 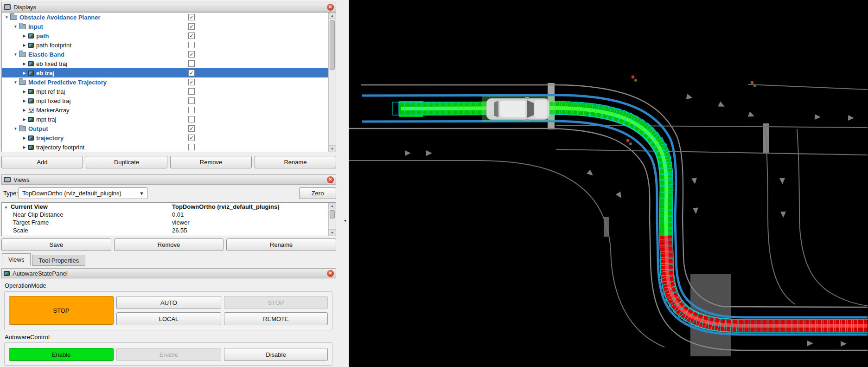 I want to click on remove-view-button: Remove, so click(x=169, y=245).